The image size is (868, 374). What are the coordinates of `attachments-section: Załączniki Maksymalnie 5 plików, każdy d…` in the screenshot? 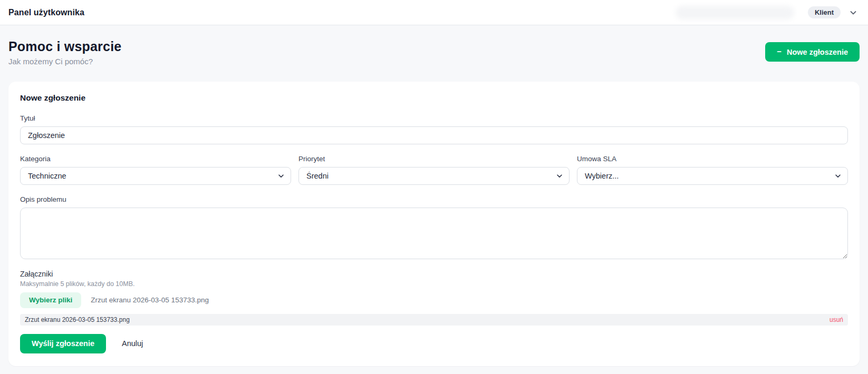 It's located at (434, 298).